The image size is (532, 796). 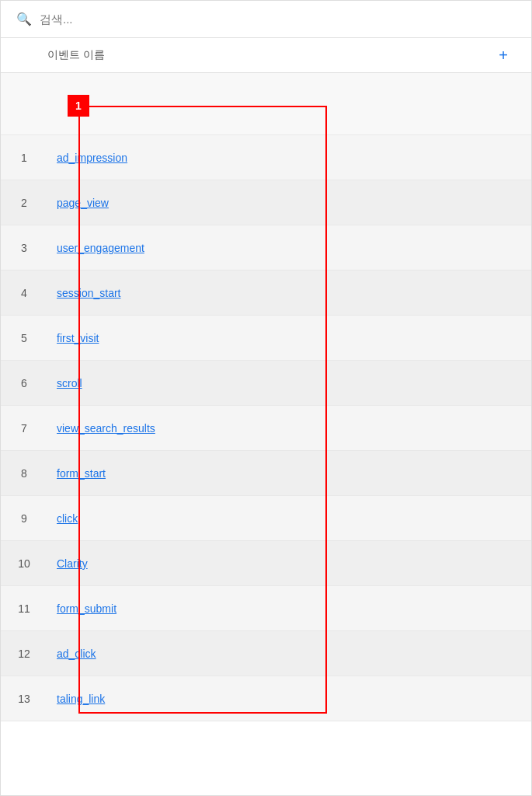 What do you see at coordinates (24, 699) in the screenshot?
I see `row-number: 13` at bounding box center [24, 699].